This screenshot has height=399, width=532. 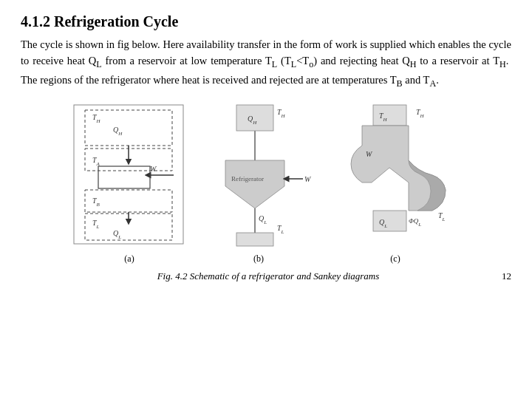 I want to click on figure-caption-row: Fig. 4.2 Schematic of a refrigerator and…, so click(x=266, y=276).